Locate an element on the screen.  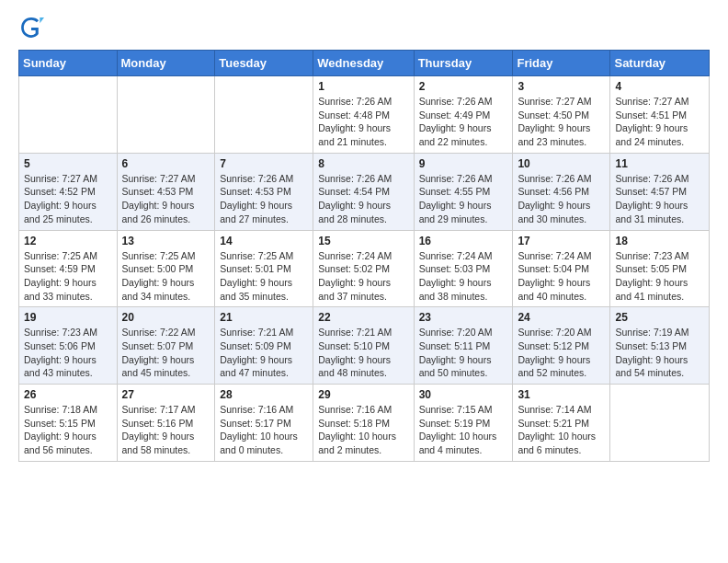
calendar-week-1: 1Sunrise: 7:26 AM Sunset: 4:48 PM Daylig… is located at coordinates (364, 115).